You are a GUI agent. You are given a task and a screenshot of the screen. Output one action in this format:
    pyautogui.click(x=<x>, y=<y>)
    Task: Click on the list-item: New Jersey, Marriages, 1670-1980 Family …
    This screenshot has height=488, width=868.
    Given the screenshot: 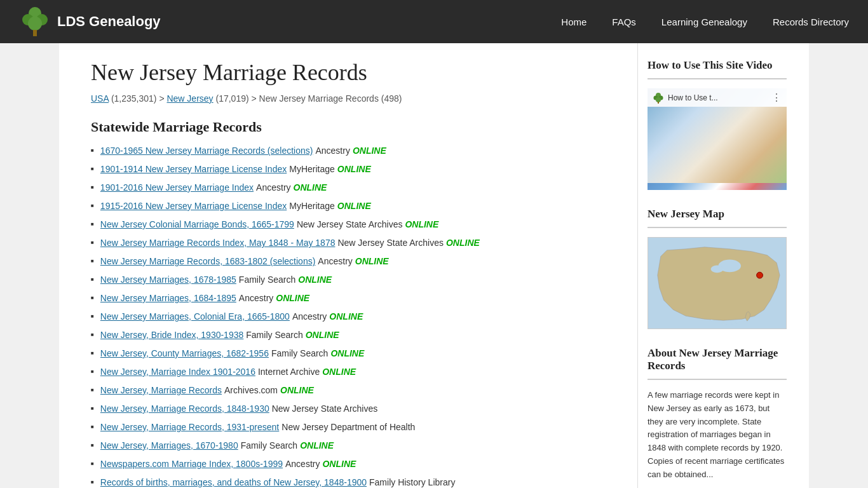 What is the action you would take?
    pyautogui.click(x=355, y=446)
    